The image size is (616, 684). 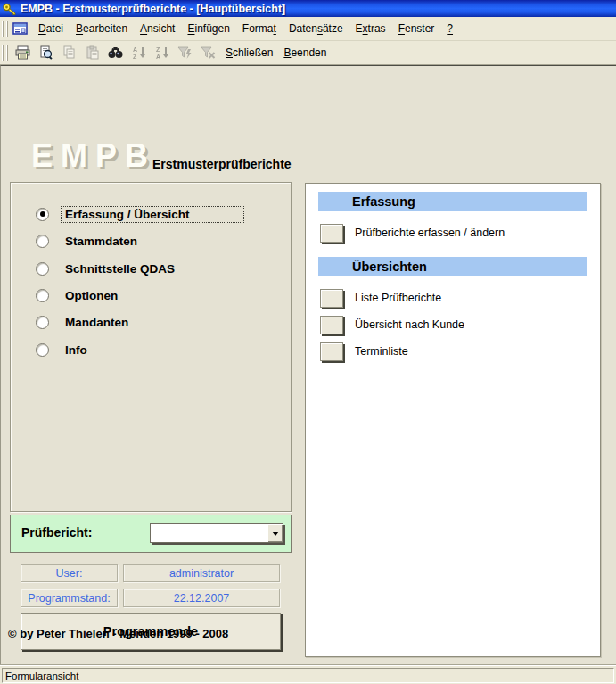 What do you see at coordinates (316, 29) in the screenshot?
I see `menu-item-datens-tze: Datensätze` at bounding box center [316, 29].